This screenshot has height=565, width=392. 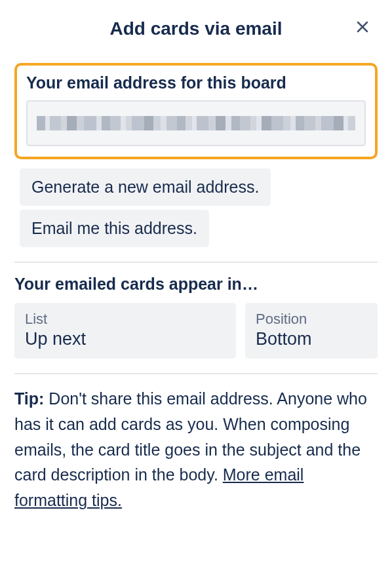 What do you see at coordinates (196, 29) in the screenshot?
I see `dialog-header: Add cards via email` at bounding box center [196, 29].